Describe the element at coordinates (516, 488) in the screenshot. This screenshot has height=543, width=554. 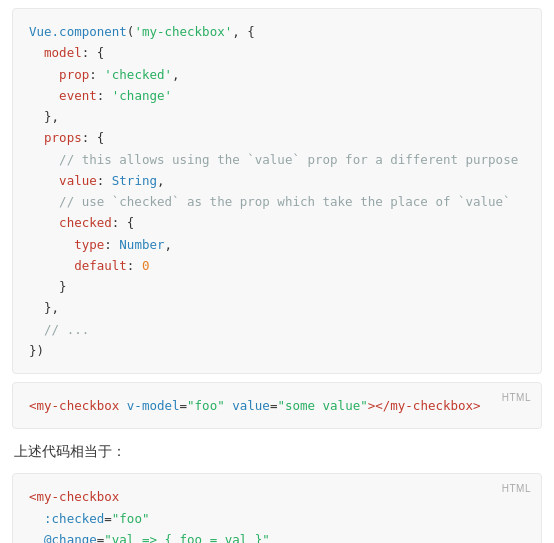
I see `lang-label-3: HTML` at that location.